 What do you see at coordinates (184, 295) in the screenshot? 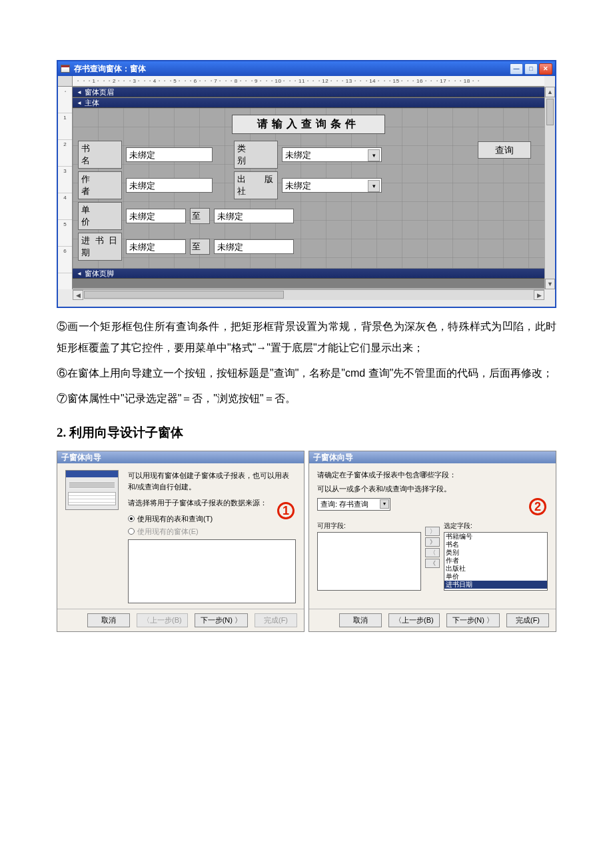
I see `scroll-thumb-h` at bounding box center [184, 295].